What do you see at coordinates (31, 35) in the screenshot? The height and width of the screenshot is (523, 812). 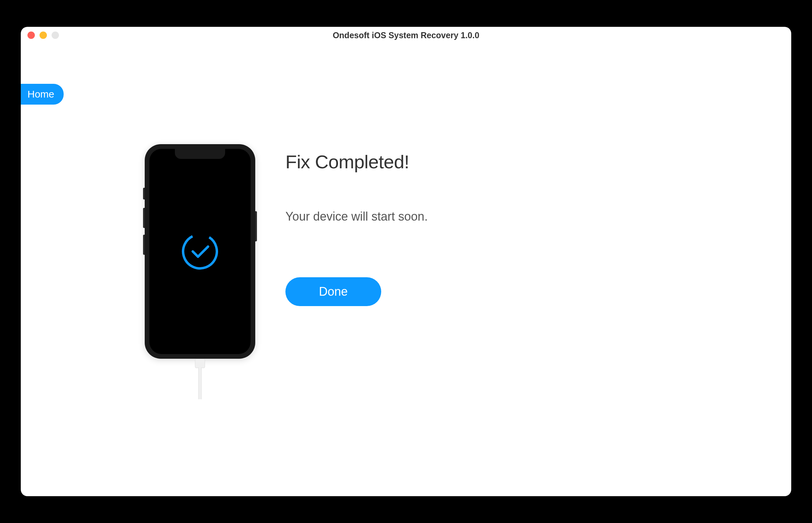 I see `close-window-button` at bounding box center [31, 35].